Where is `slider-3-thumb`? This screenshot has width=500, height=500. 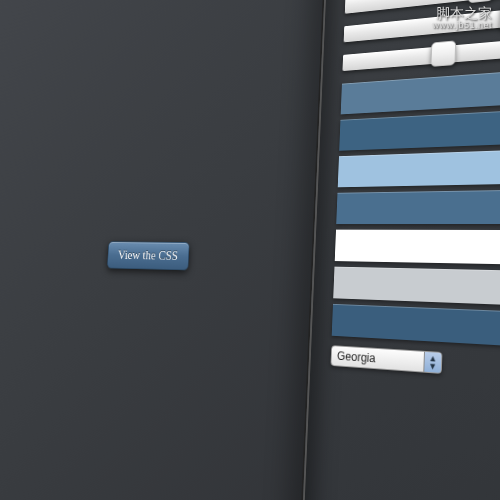
slider-3-thumb is located at coordinates (444, 54).